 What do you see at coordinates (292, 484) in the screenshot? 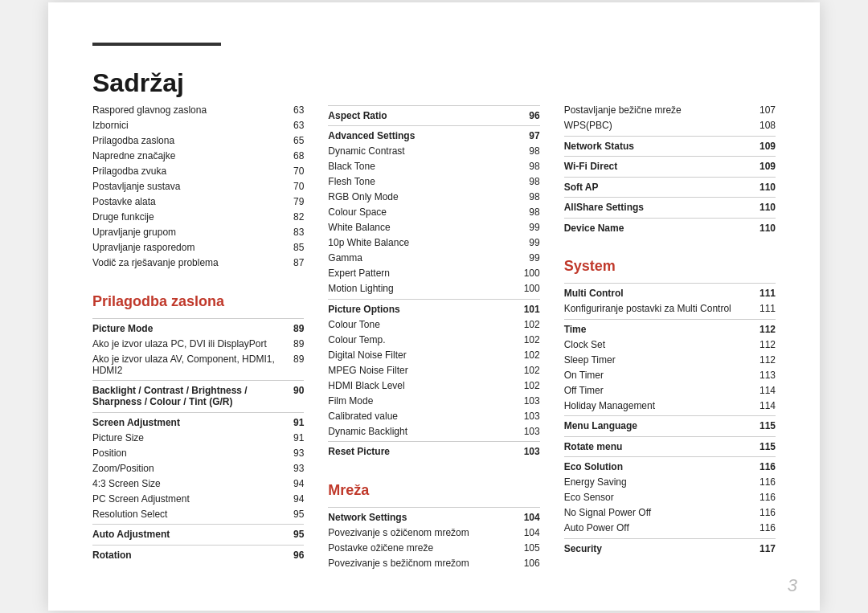
I see `toc-page-num: 94` at bounding box center [292, 484].